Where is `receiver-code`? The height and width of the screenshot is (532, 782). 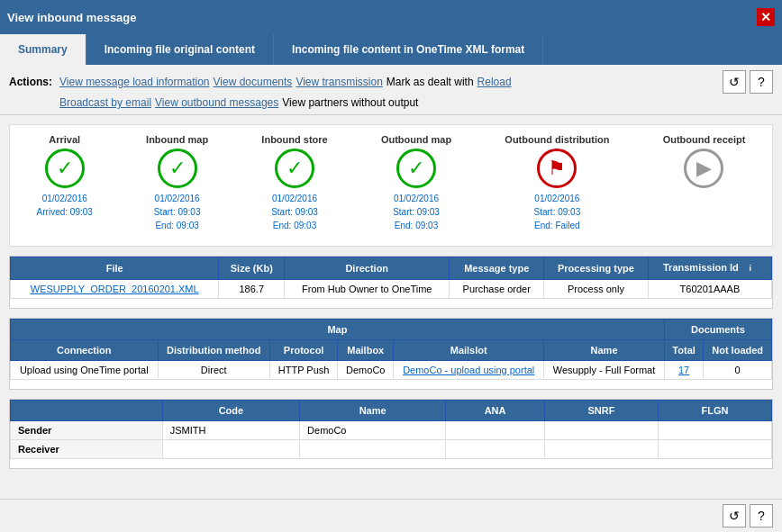 receiver-code is located at coordinates (231, 450).